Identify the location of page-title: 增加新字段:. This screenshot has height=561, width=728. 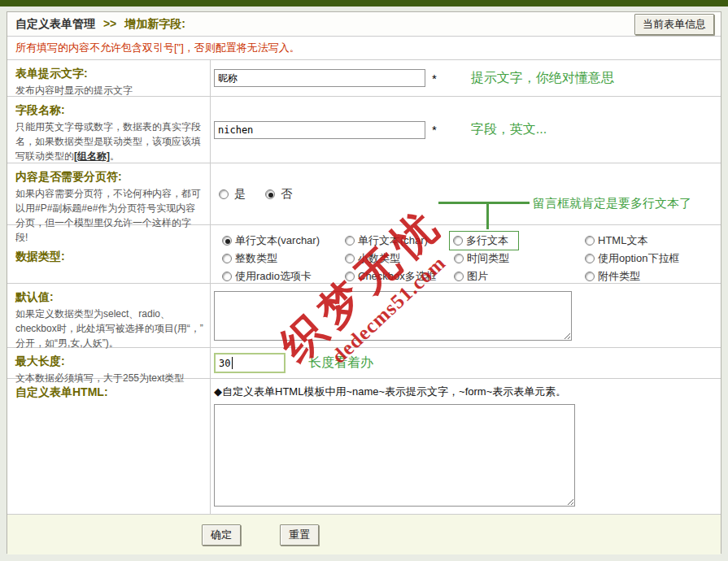
(155, 24).